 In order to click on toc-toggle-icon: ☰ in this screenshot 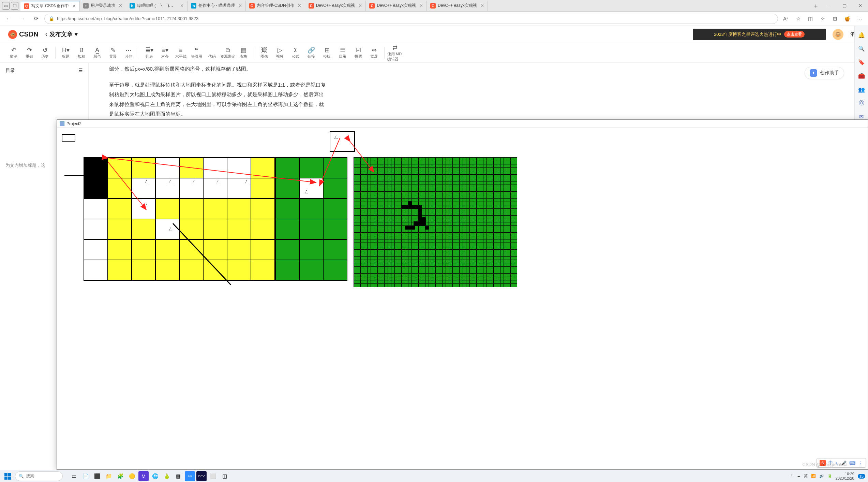, I will do `click(80, 71)`.